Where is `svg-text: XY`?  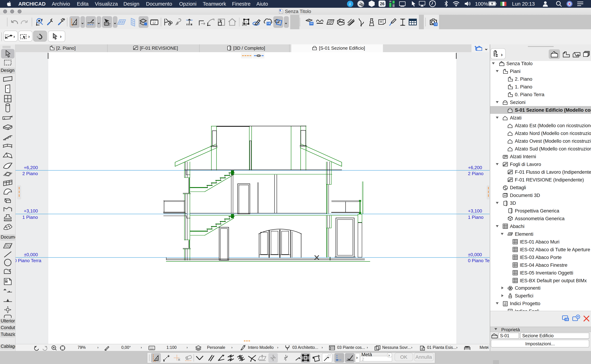
svg-text: XY is located at coordinates (107, 24).